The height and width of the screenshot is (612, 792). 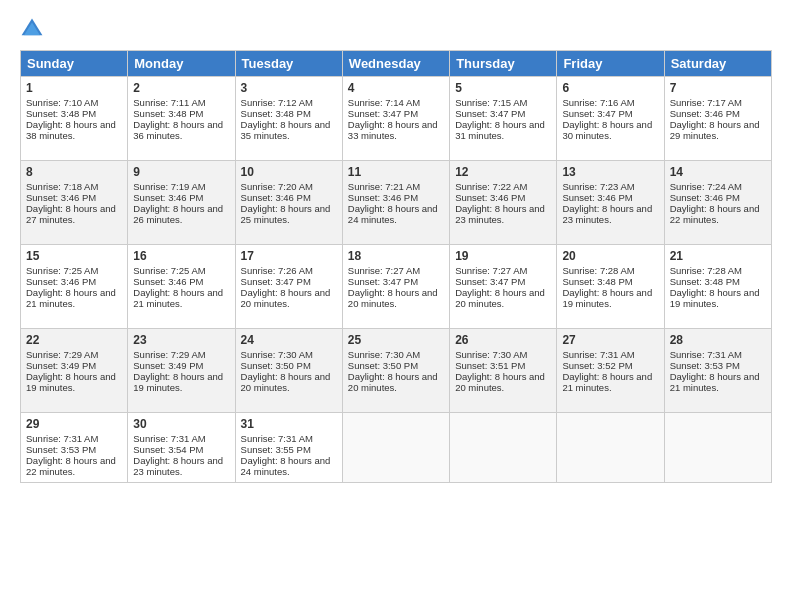 What do you see at coordinates (396, 340) in the screenshot?
I see `day-number: 25` at bounding box center [396, 340].